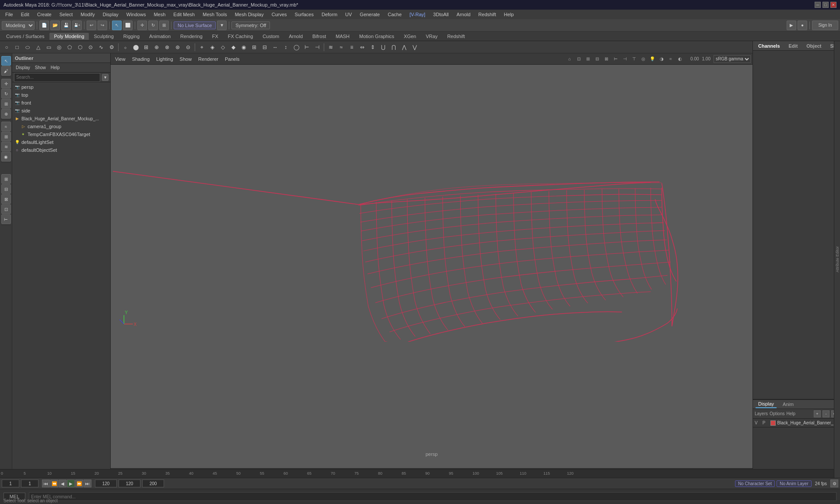  What do you see at coordinates (125, 47) in the screenshot?
I see `bevel-btn: ⬦` at bounding box center [125, 47].